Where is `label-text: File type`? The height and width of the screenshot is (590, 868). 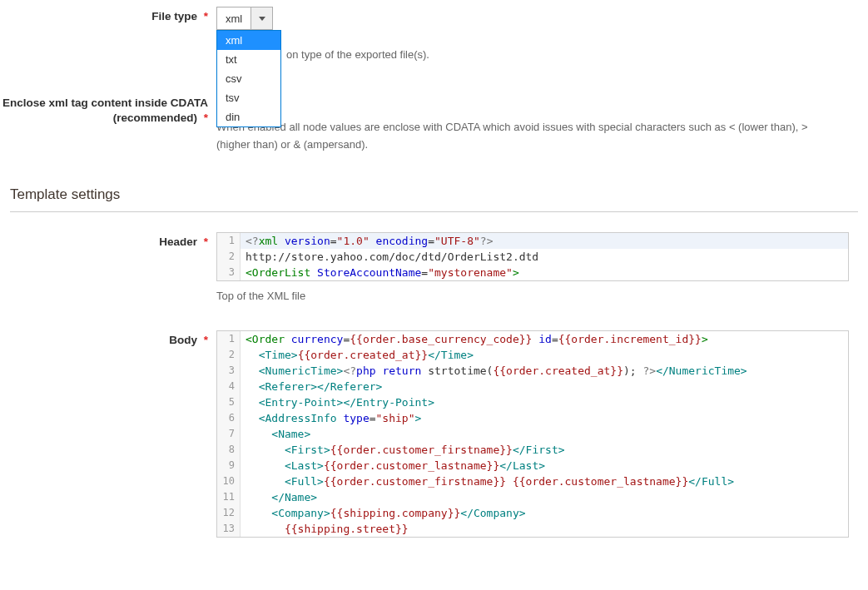
label-text: File type is located at coordinates (175, 17).